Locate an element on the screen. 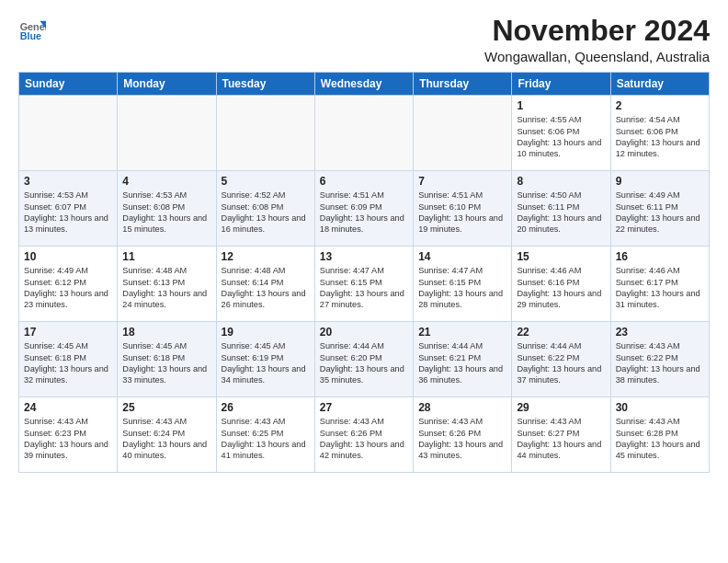  cell-info: Sunrise: 4:45 AM Sunset: 6:19 PM Dayligh… is located at coordinates (266, 363).